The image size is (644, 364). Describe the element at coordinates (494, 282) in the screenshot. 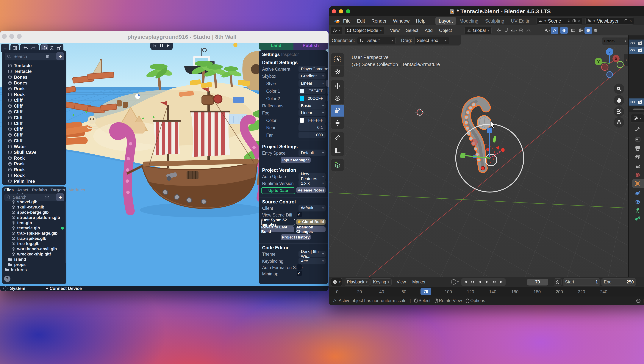

I see `next-keyframe-button` at that location.